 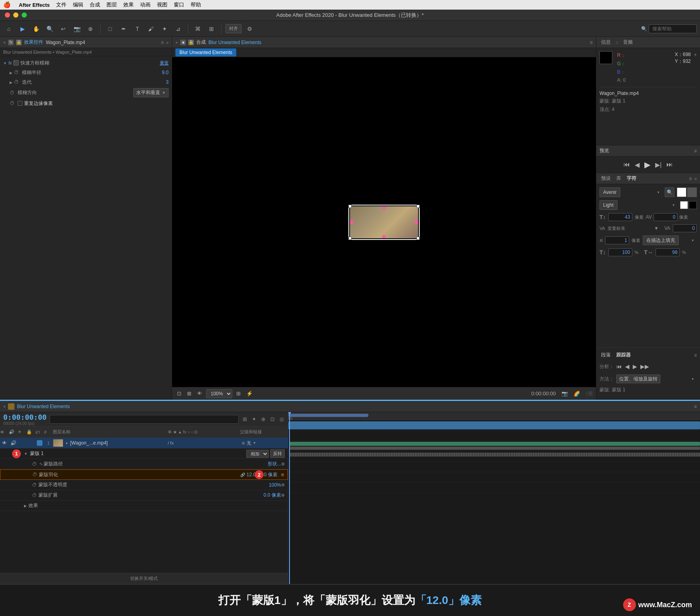 What do you see at coordinates (179, 393) in the screenshot?
I see `region-of-interest-btn: ⊡` at bounding box center [179, 393].